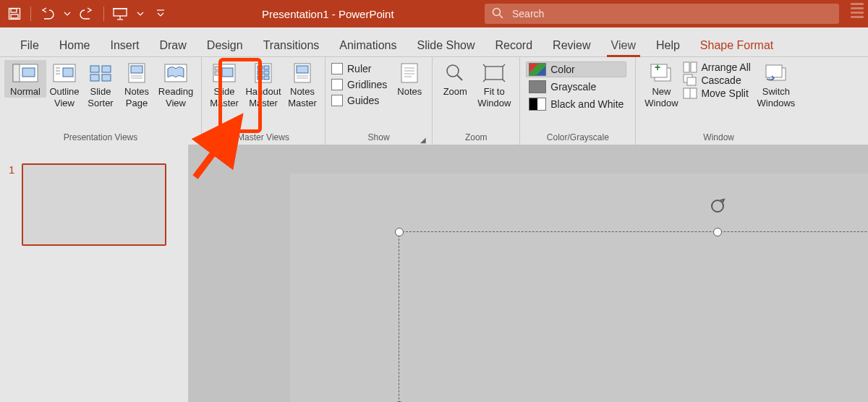 Image resolution: width=868 pixels, height=402 pixels. I want to click on group-presentation-views: Normal Outline View Slide Sorter Notes P…, so click(101, 101).